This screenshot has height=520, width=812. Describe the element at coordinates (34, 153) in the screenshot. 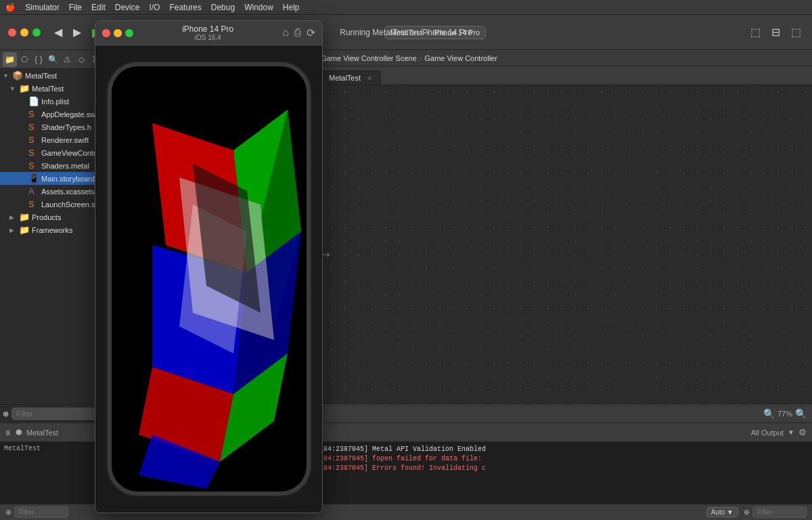

I see `swift-icon3: S` at that location.